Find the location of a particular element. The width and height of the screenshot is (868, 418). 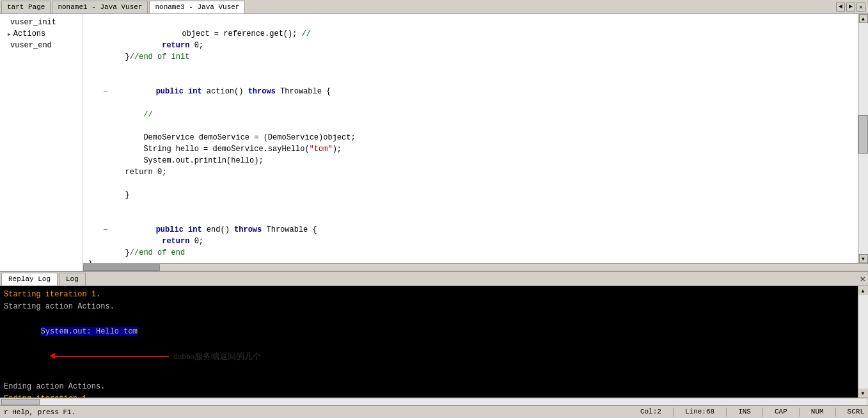

log-h-scrollbar is located at coordinates (434, 401).